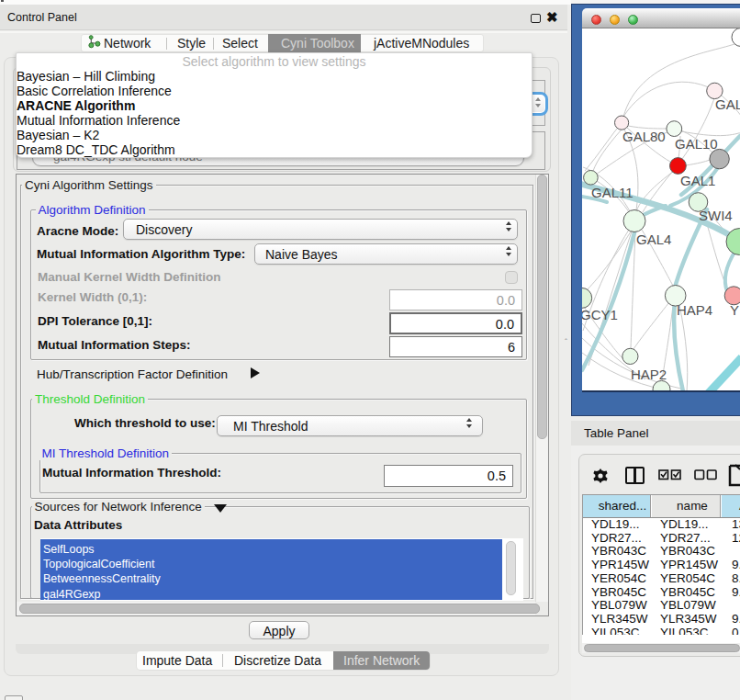  I want to click on svg-text: GAL1, so click(698, 180).